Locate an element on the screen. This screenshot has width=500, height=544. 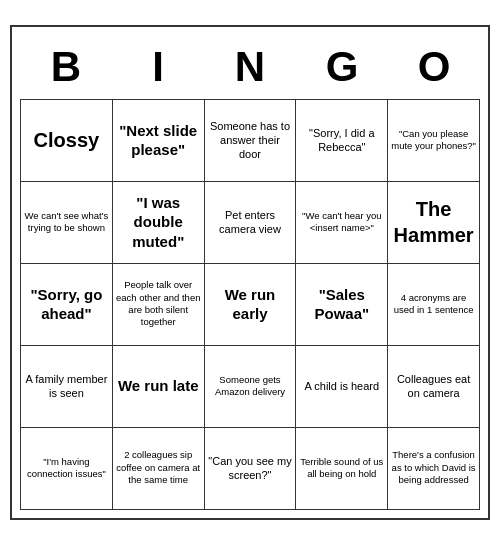
bingo-cell-15: A family member is seen is located at coordinates (67, 387).